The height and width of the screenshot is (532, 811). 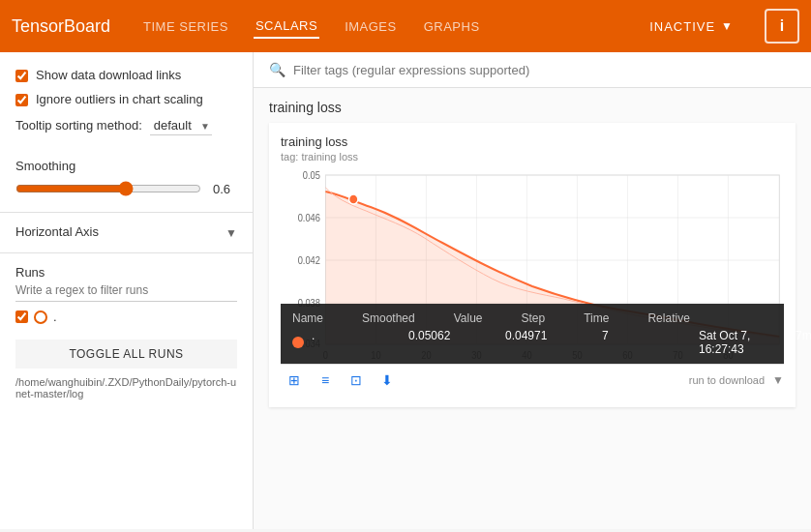 What do you see at coordinates (596, 318) in the screenshot?
I see `tooltip-col-time: Time` at bounding box center [596, 318].